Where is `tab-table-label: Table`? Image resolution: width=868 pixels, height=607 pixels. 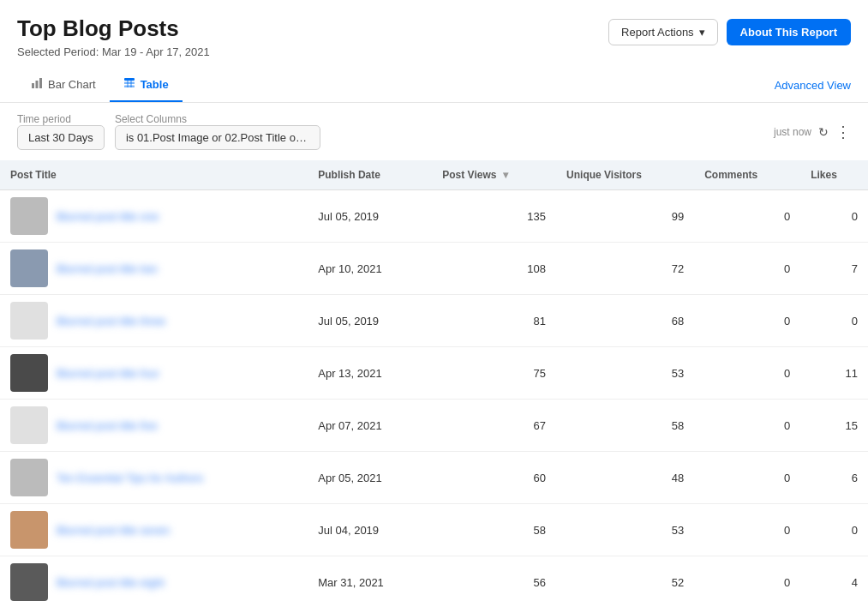 tab-table-label: Table is located at coordinates (154, 84).